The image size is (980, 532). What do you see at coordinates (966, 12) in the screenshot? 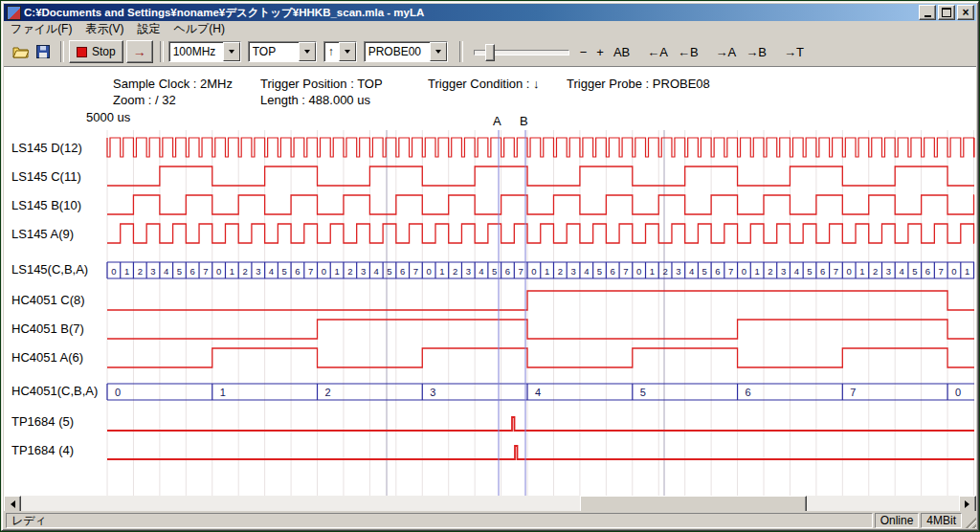
I see `close-button: ×` at bounding box center [966, 12].